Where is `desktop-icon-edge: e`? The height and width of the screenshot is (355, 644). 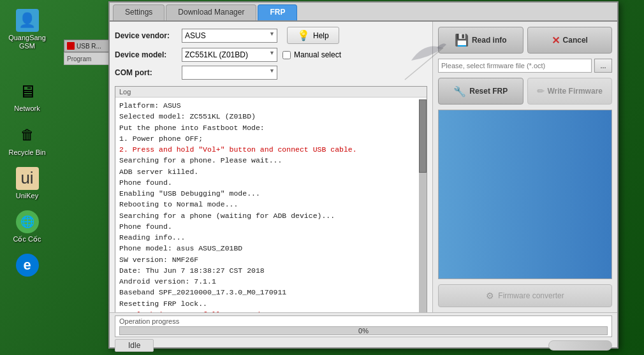 desktop-icon-edge: e is located at coordinates (27, 266).